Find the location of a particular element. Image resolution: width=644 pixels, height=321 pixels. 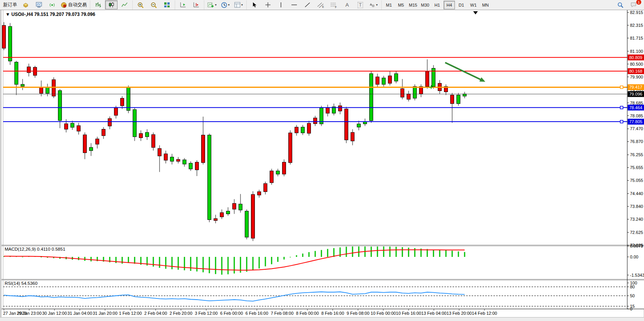

indicators-icon: ▾ is located at coordinates (212, 5).